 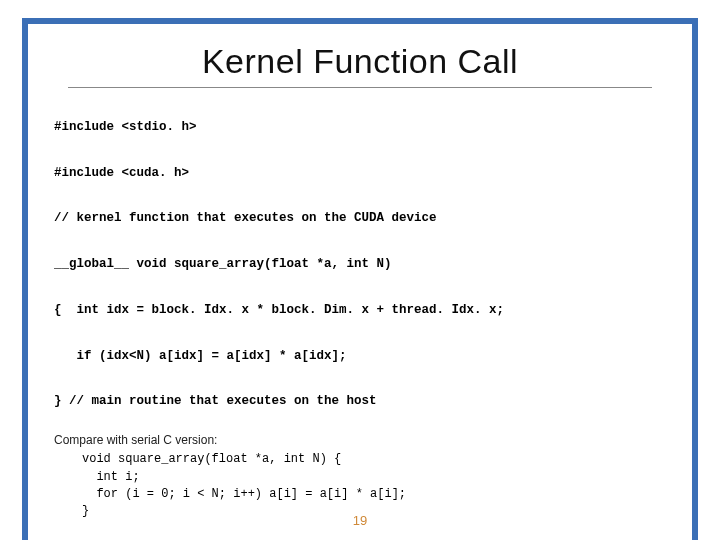 I want to click on code-line: __global__ void square_array(float *a, i…, so click(x=223, y=264).